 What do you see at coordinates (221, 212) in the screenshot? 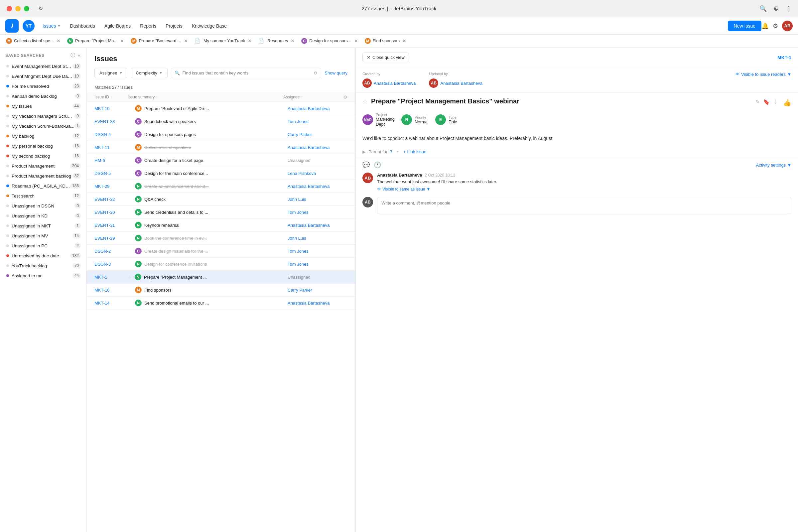
I see `issue-row-8: EVENT-30 N Send credentials and details …` at bounding box center [221, 212].